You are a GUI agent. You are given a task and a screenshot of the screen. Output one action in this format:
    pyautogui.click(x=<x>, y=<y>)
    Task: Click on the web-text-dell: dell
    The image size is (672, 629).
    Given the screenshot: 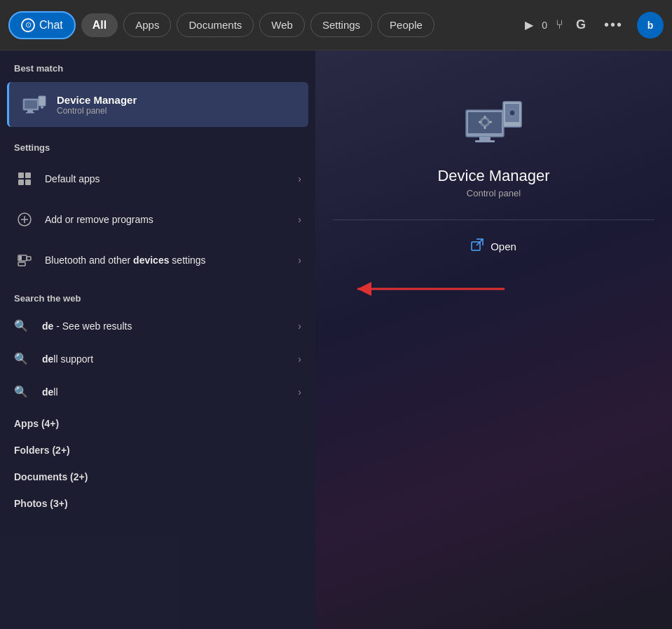 What is the action you would take?
    pyautogui.click(x=165, y=392)
    